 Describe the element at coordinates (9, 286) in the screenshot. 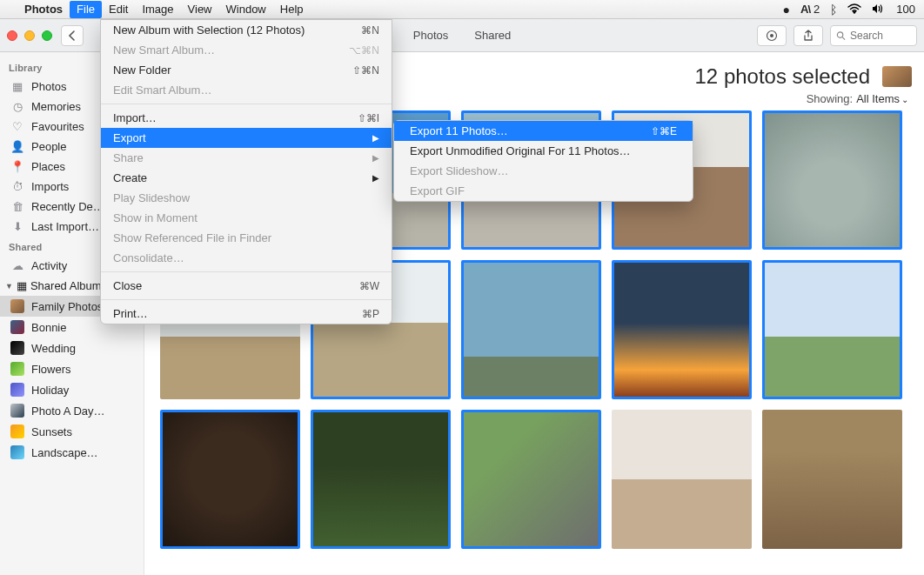

I see `chevron-down-icon: ▼` at that location.